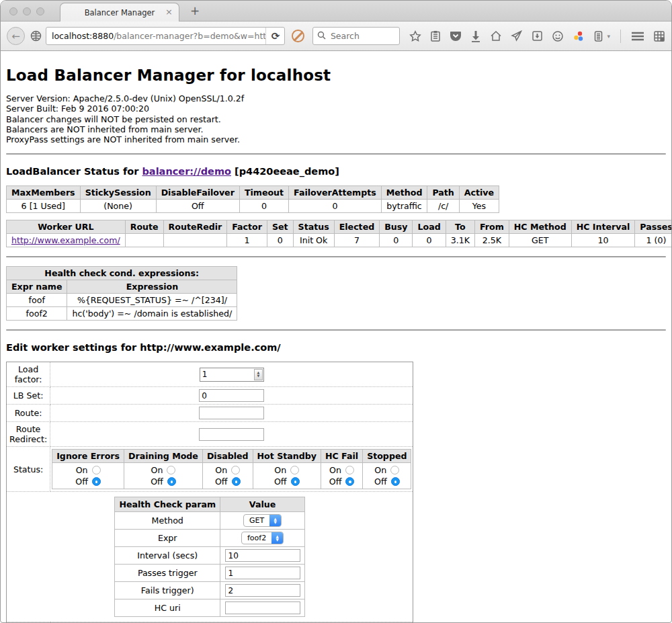 Image resolution: width=672 pixels, height=623 pixels. What do you see at coordinates (286, 476) in the screenshot?
I see `hot-standby-radios: On Off` at bounding box center [286, 476].